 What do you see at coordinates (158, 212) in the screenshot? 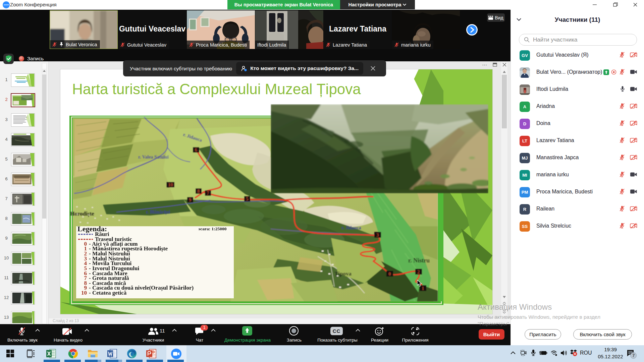
I see `svg-text: r. Blănăriței` at bounding box center [158, 212].